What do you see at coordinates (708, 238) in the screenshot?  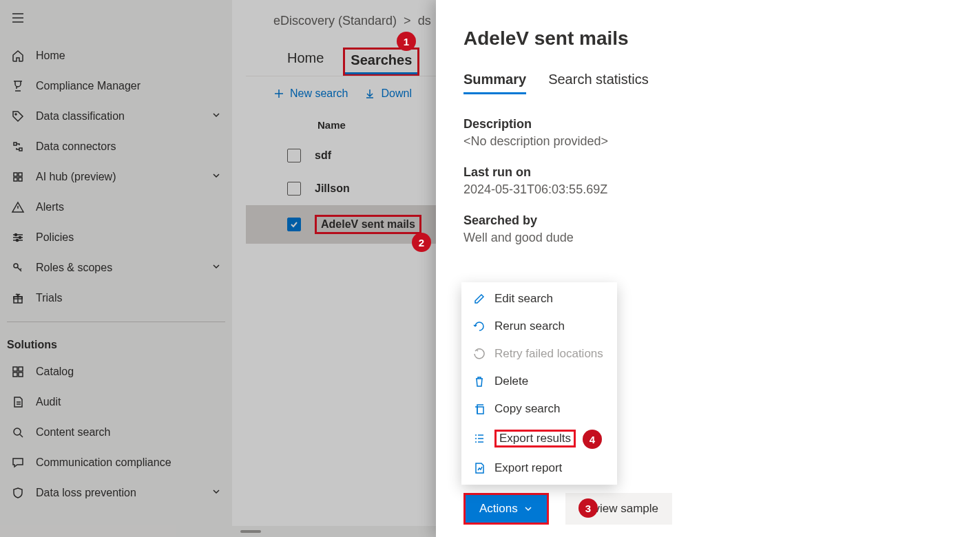 I see `searchedby-value: Well and good dude` at bounding box center [708, 238].